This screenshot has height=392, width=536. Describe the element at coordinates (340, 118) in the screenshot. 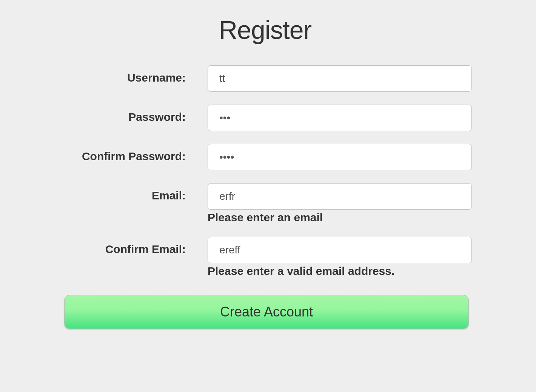

I see `password-input` at that location.